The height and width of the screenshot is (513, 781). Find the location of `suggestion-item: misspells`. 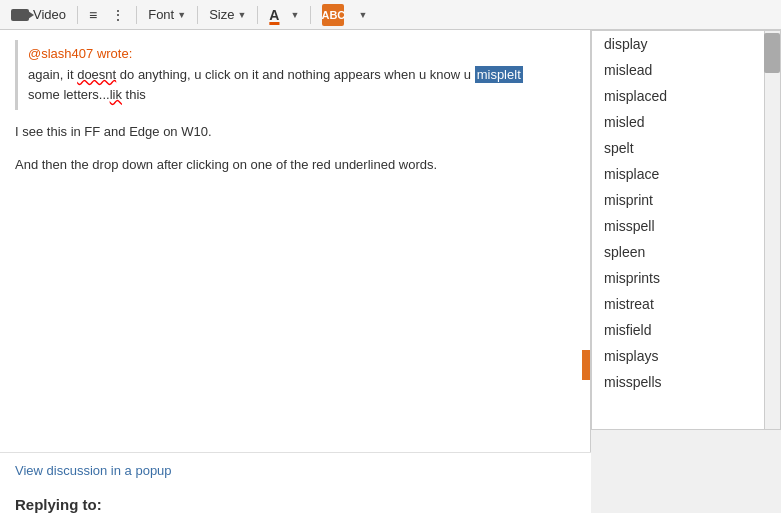

suggestion-item: misspells is located at coordinates (686, 382).